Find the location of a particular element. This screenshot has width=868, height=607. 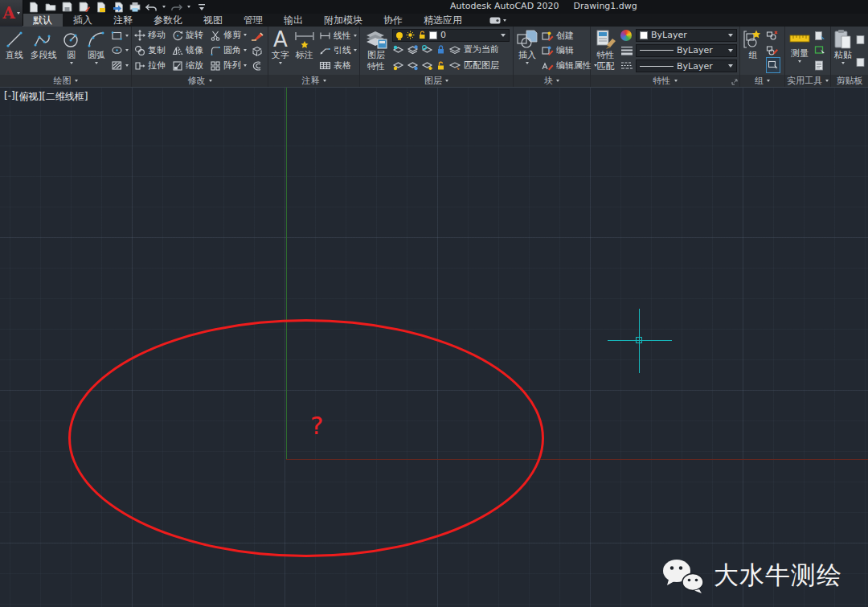

edit-attributes-button: 编辑属性 is located at coordinates (569, 66).